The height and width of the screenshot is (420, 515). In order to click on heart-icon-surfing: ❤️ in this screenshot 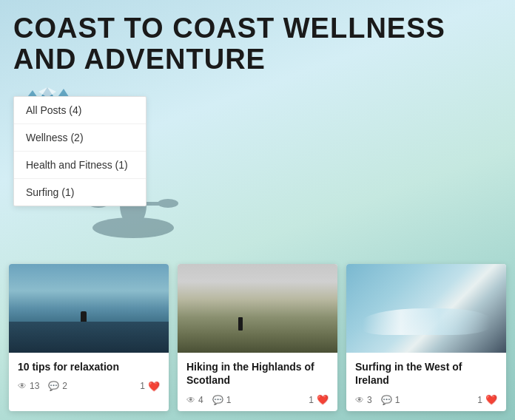, I will do `click(491, 399)`.